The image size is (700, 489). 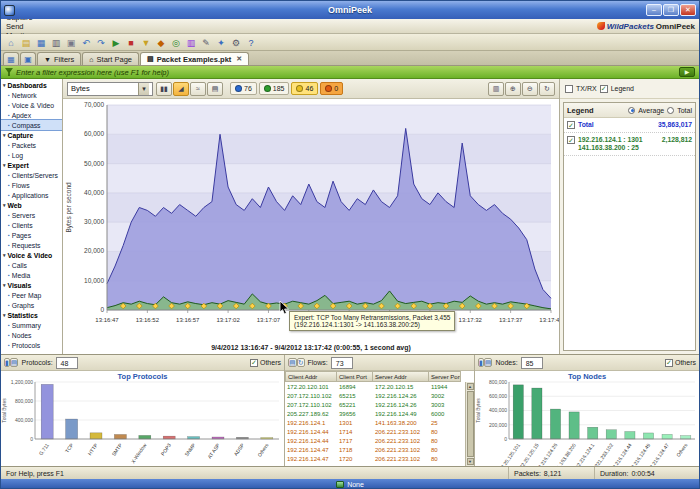 What do you see at coordinates (375, 440) in the screenshot?
I see `flow-row: 192.216.124.441717206.221.233.10280` at bounding box center [375, 440].